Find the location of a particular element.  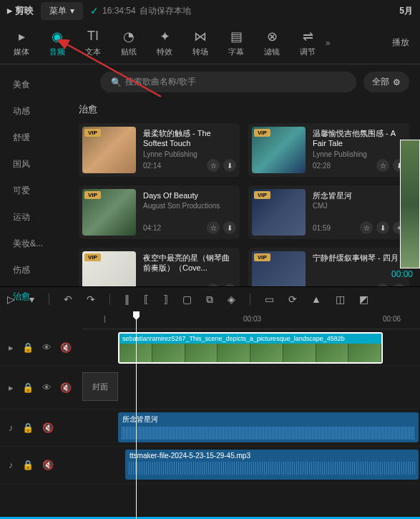

rect-tool: ▭ is located at coordinates (269, 299).